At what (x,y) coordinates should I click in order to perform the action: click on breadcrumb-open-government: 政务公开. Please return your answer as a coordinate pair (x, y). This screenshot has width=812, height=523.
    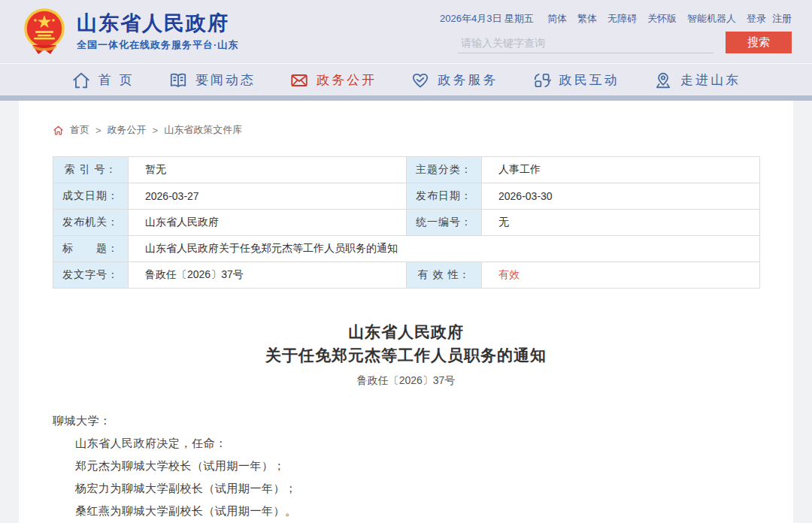
    Looking at the image, I should click on (127, 130).